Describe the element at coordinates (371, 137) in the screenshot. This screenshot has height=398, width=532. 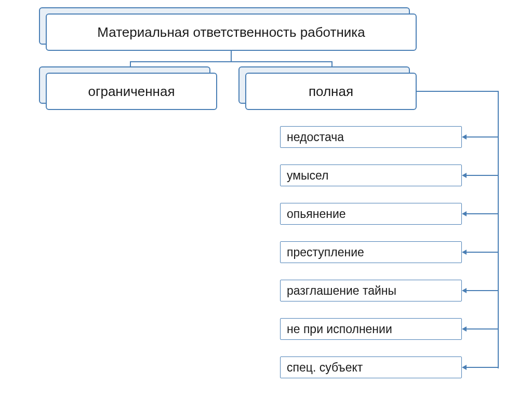
I see `detail-box-0: недостача` at that location.